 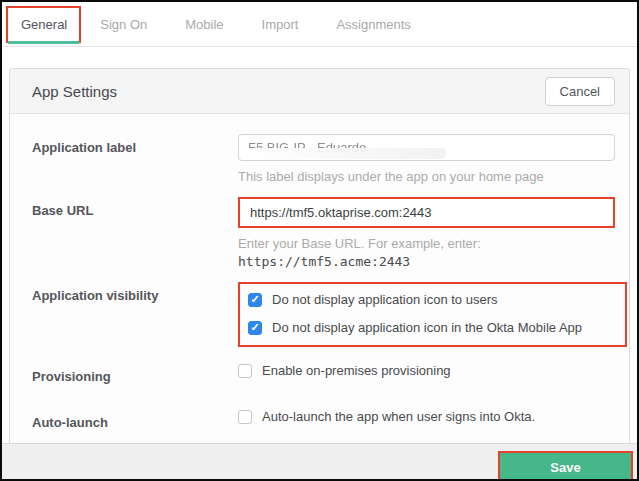 I want to click on redaction-overlay, so click(x=346, y=154).